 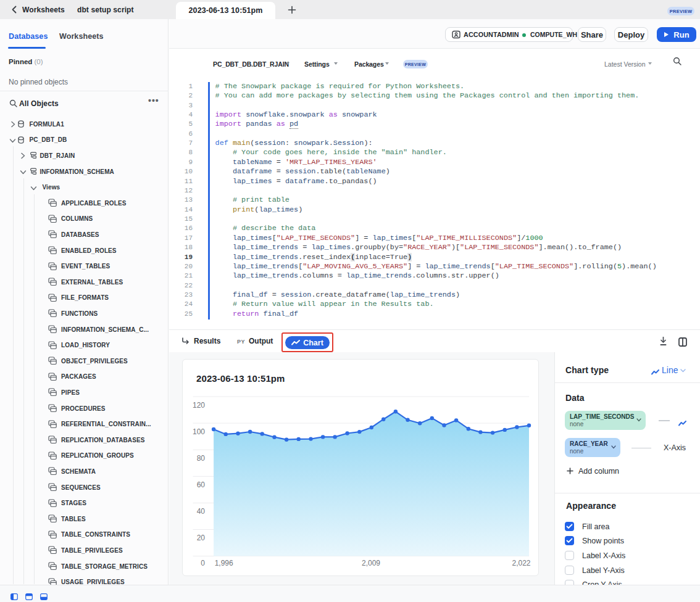 What do you see at coordinates (371, 563) in the screenshot?
I see `svg-text: 2,009` at bounding box center [371, 563].